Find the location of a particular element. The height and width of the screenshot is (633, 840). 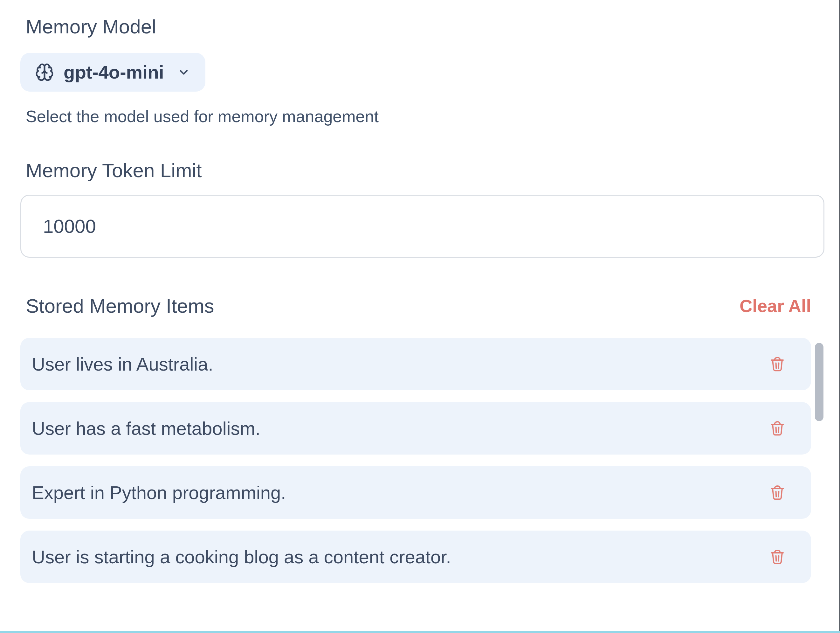

memory-item-text: User is starting a cooking blog as a con… is located at coordinates (242, 557).